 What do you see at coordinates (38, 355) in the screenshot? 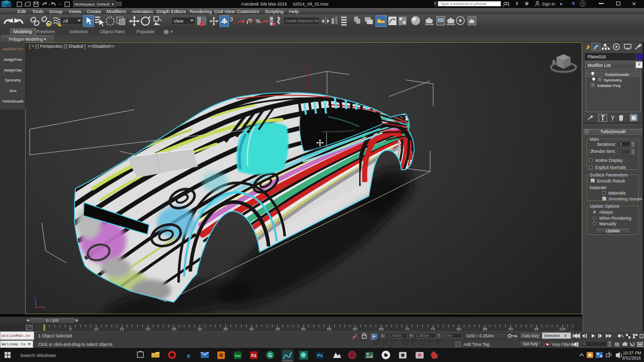
I see `svg-text: Search Windows` at bounding box center [38, 355].